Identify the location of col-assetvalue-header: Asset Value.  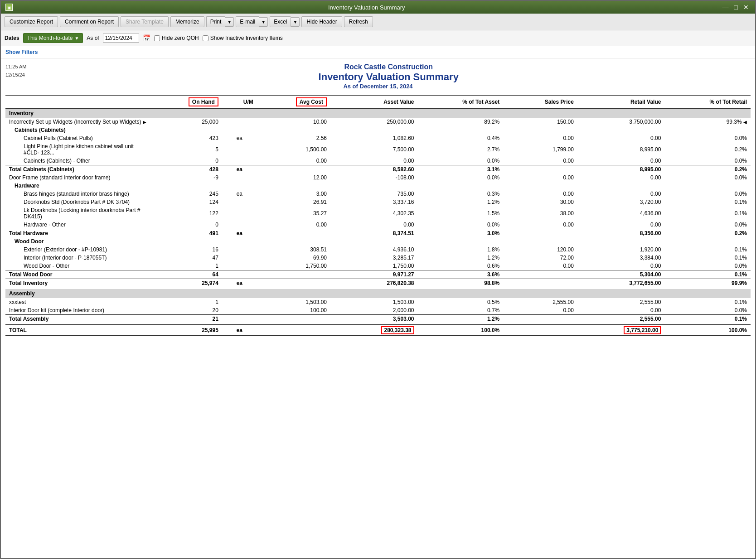
(374, 102).